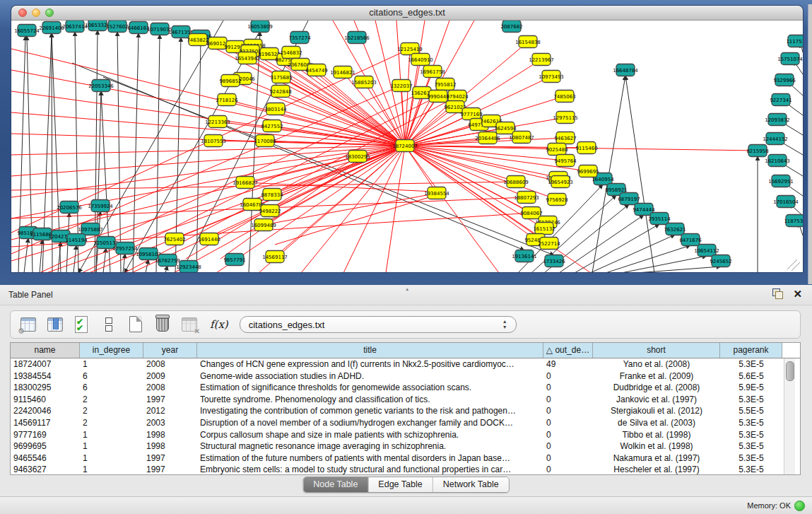 This screenshot has height=514, width=812. Describe the element at coordinates (163, 325) in the screenshot. I see `delete-table-icon` at that location.